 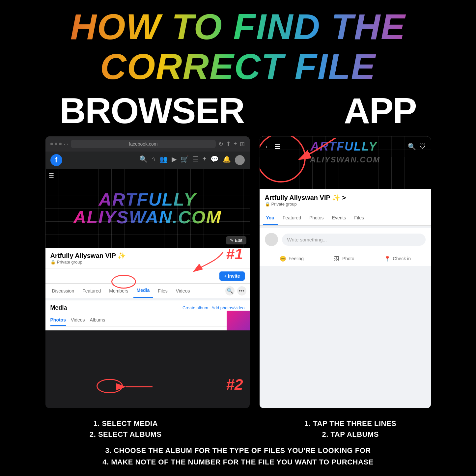 What do you see at coordinates (148, 217) in the screenshot?
I see `aliyswan-text-browser: ALIYSWAN.COM` at bounding box center [148, 217].